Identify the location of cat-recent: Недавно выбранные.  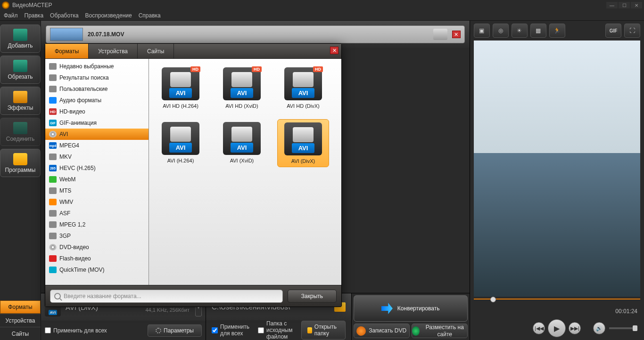
(97, 66).